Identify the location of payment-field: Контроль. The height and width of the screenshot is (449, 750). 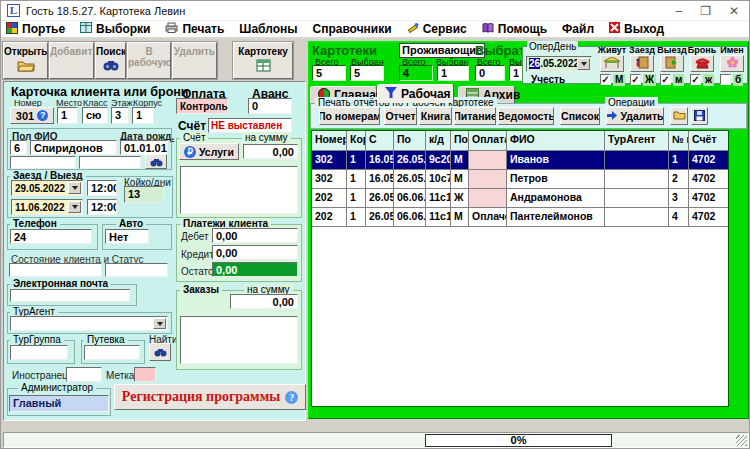
(202, 106).